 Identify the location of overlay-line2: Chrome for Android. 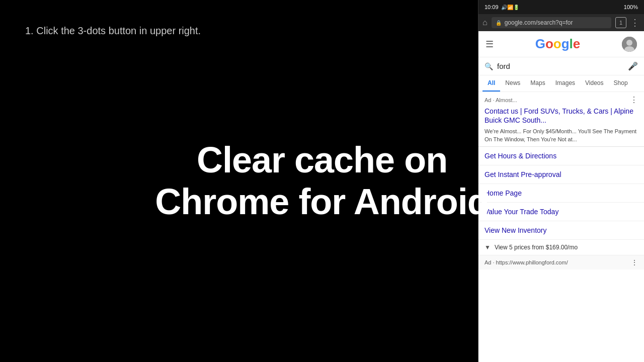
(322, 202).